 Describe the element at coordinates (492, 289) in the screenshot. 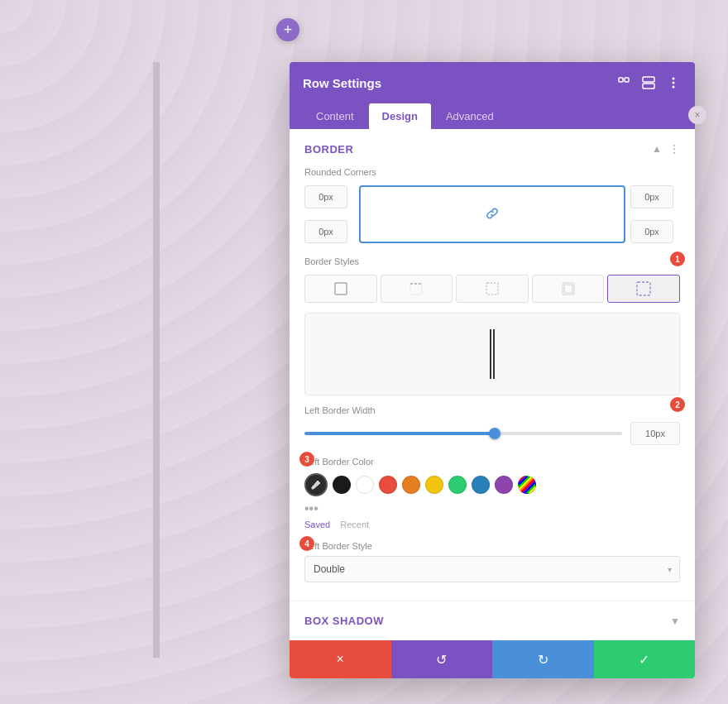

I see `border-style-options` at that location.